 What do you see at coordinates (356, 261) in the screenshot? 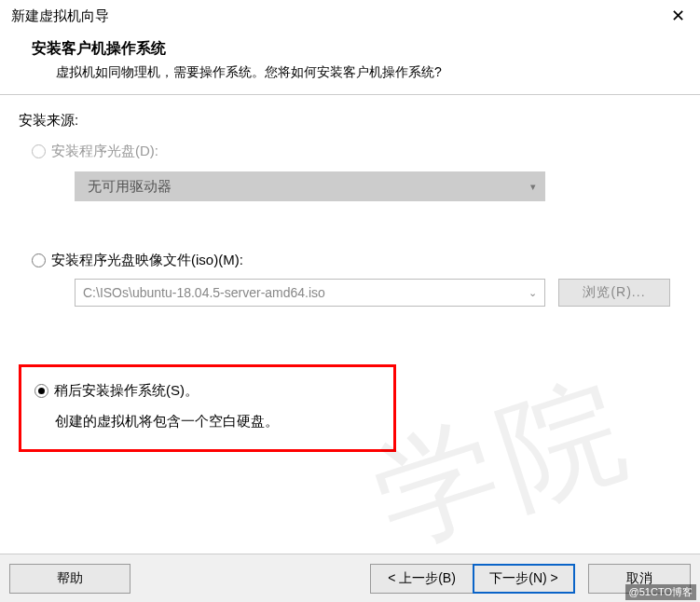
I see `option-iso: 安装程序光盘映像文件(iso)(M):` at bounding box center [356, 261].